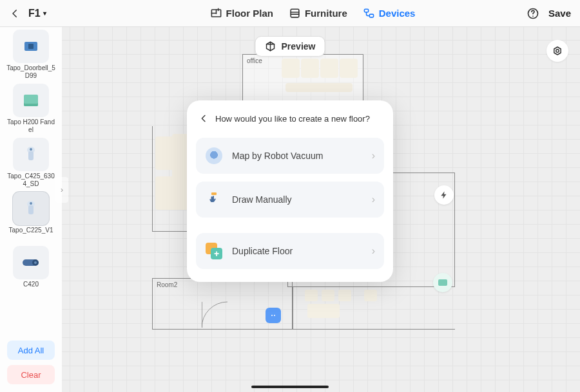  What do you see at coordinates (31, 350) in the screenshot?
I see `add-all-button: Add All` at bounding box center [31, 350].